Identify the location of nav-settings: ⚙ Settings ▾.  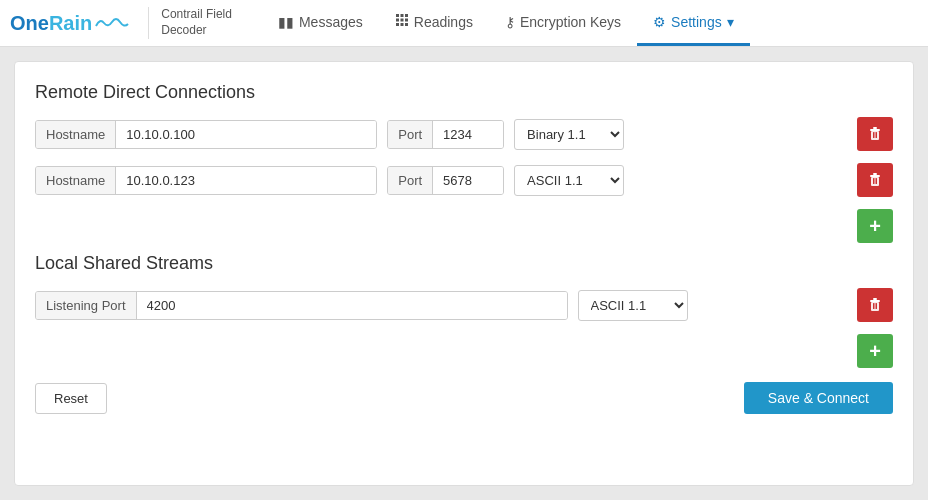
(694, 23).